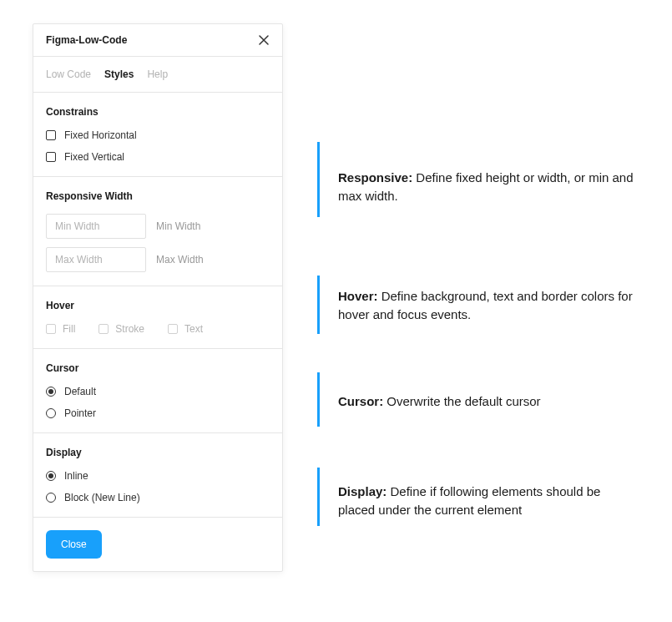  I want to click on min-width-input, so click(96, 226).